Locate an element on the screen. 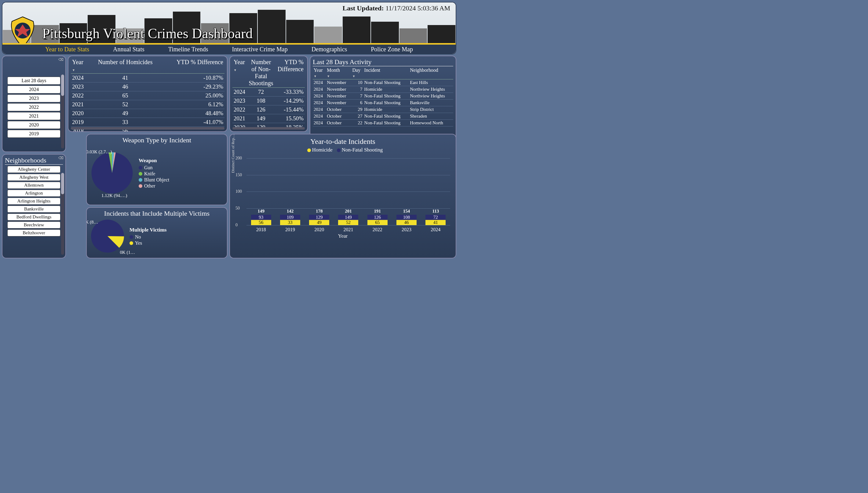 The height and width of the screenshot is (493, 868). recent-title: Last 28 Days Activity is located at coordinates (383, 62).